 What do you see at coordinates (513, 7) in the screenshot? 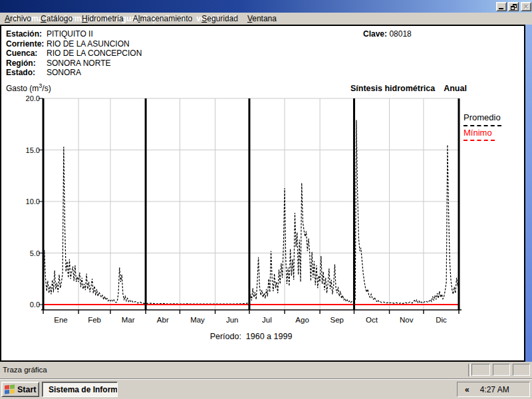
I see `restore-button` at bounding box center [513, 7].